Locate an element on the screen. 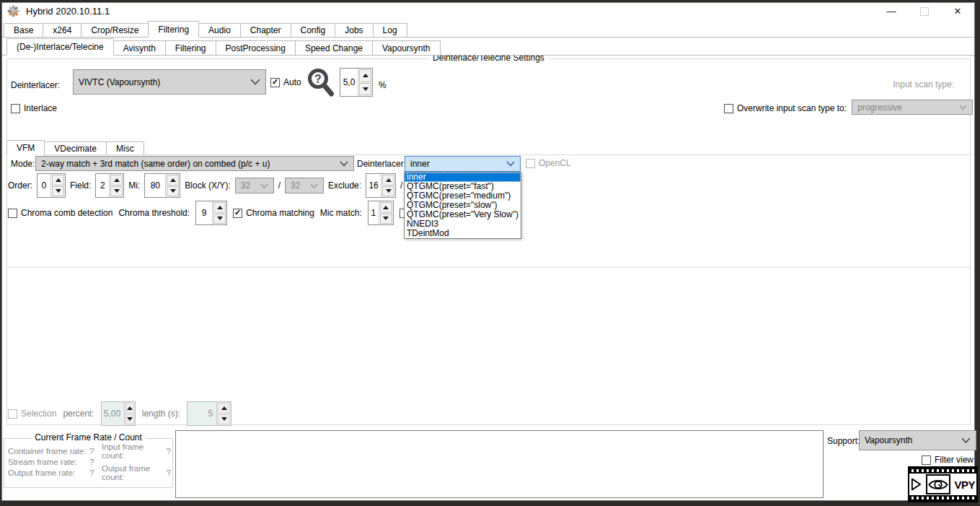 This screenshot has height=506, width=980. tab-log: Log is located at coordinates (390, 30).